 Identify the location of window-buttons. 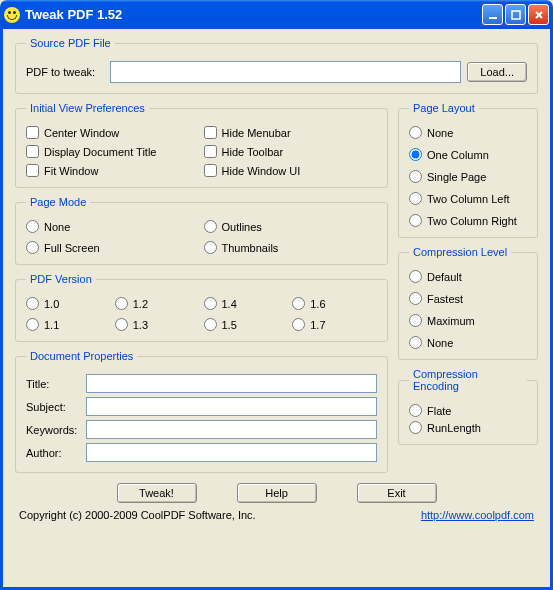
(516, 14).